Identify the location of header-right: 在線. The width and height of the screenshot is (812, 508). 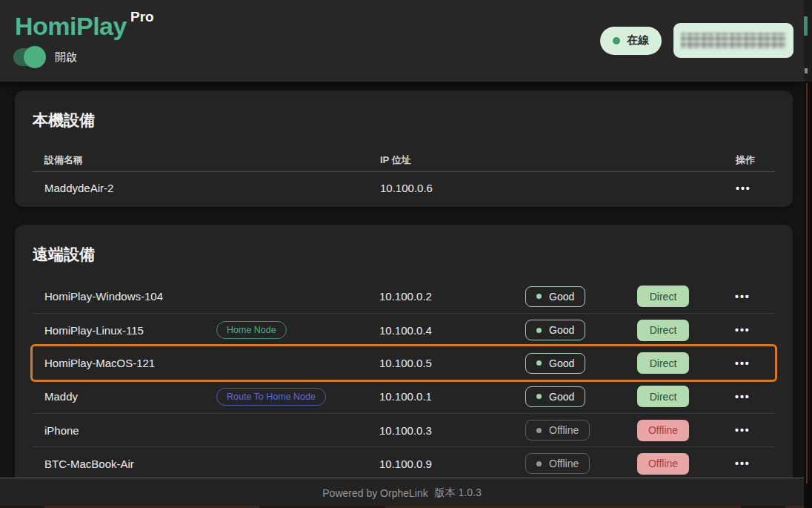
(696, 40).